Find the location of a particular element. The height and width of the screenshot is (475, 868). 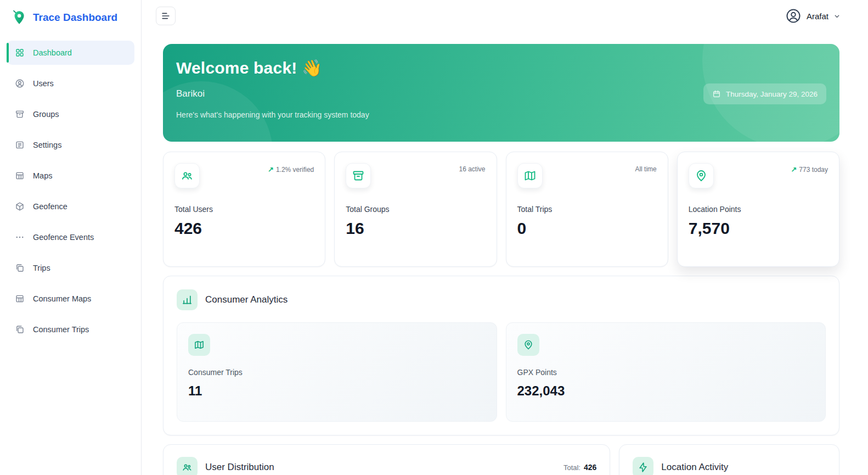

gpx-points-card: GPX Points 232,043 is located at coordinates (666, 372).